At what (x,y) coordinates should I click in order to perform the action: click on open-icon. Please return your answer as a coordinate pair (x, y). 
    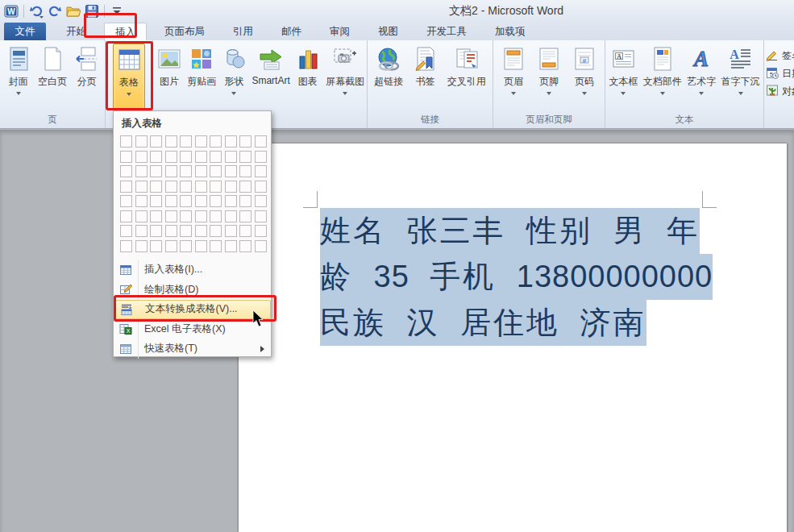
    Looking at the image, I should click on (73, 11).